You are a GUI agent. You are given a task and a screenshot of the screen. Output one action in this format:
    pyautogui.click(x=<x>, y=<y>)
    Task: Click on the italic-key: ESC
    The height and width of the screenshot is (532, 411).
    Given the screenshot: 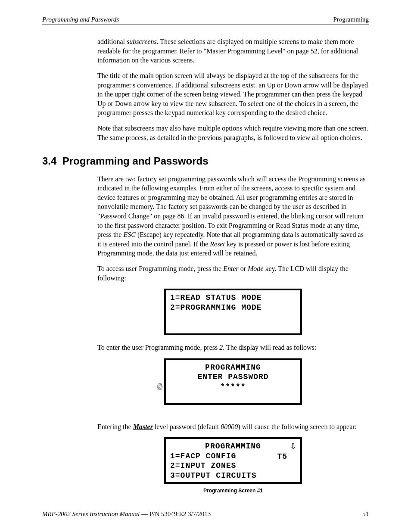 What is the action you would take?
    pyautogui.click(x=129, y=234)
    